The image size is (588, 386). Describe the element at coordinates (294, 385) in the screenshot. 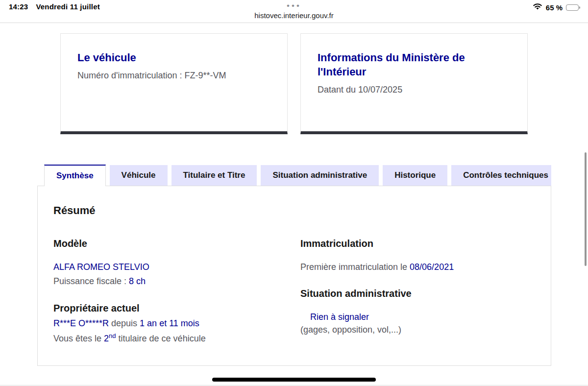

I see `bottom-toolbar-divider` at that location.